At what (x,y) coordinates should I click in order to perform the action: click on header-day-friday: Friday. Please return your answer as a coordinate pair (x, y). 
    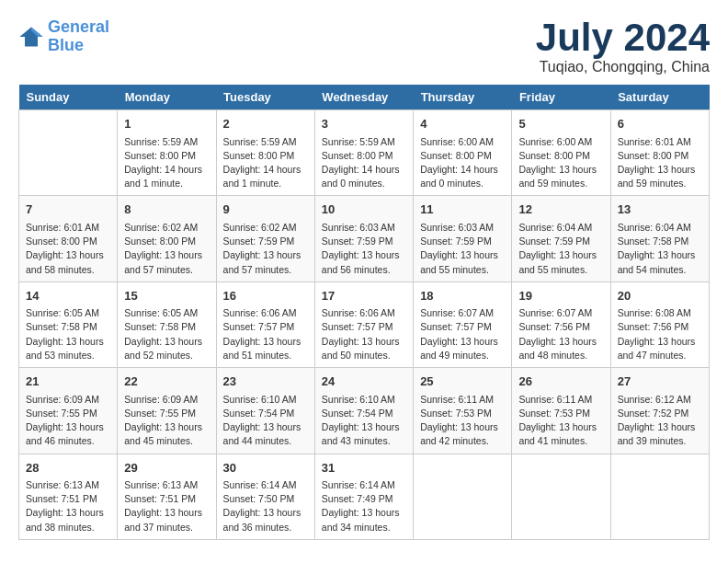
    Looking at the image, I should click on (561, 98).